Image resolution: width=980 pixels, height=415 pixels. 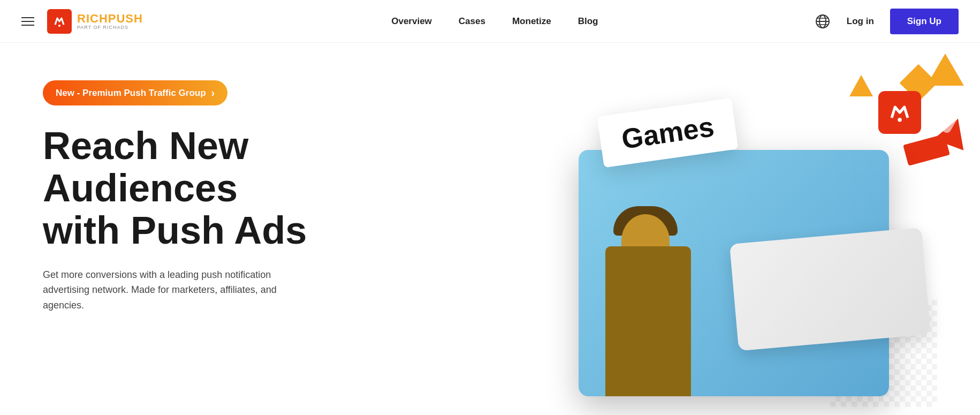 I want to click on hero-description: Get more conversions with a leading push…, so click(x=171, y=290).